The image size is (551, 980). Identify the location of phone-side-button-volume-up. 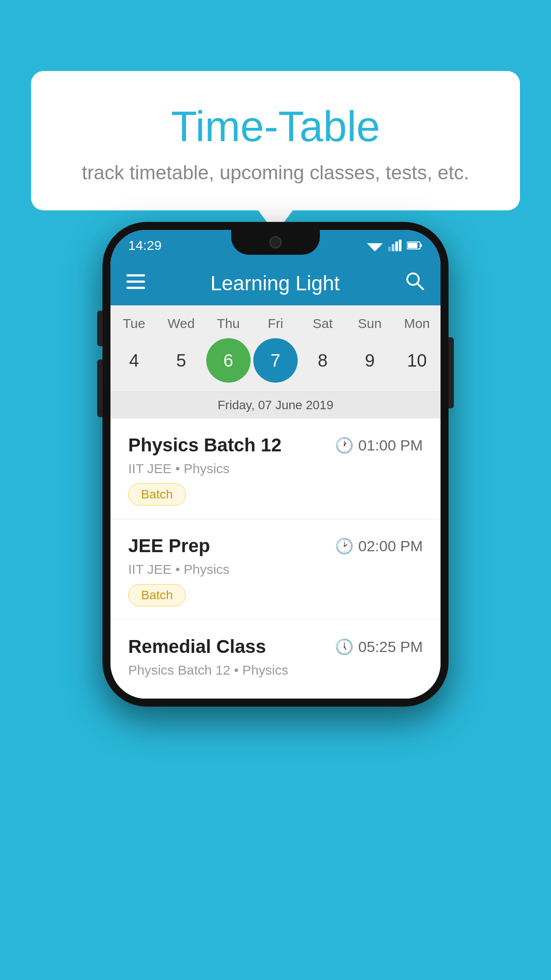
(100, 328).